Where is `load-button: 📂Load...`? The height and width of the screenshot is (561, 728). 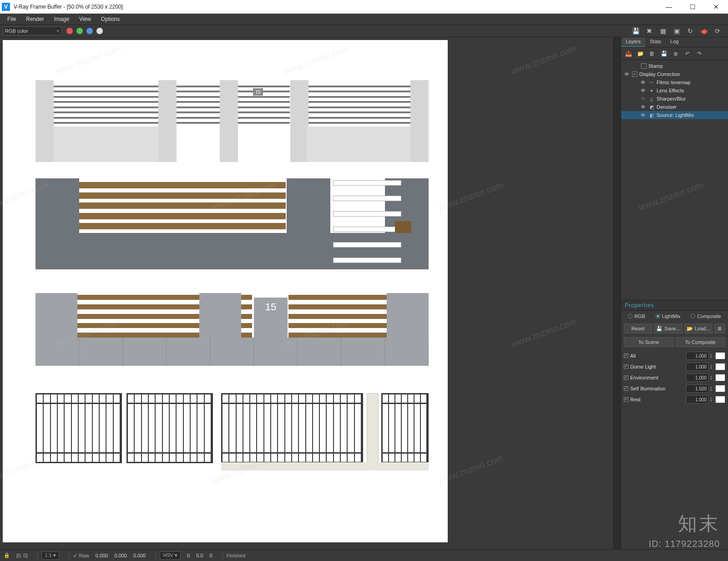 load-button: 📂Load... is located at coordinates (698, 329).